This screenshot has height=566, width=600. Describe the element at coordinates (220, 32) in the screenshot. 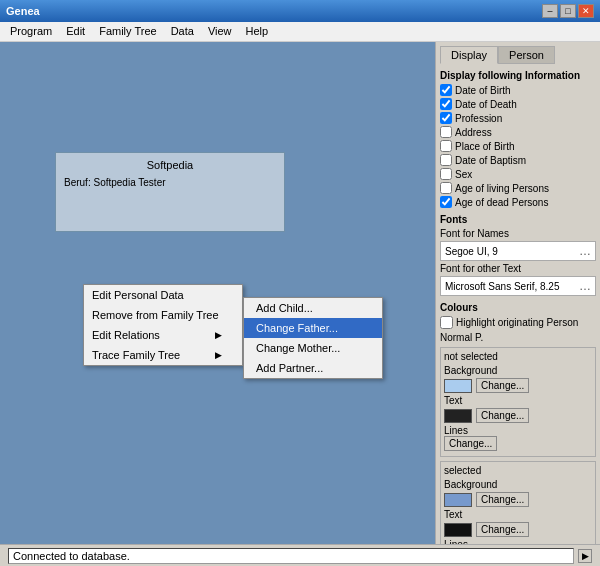

I see `menu-item-view: View` at that location.